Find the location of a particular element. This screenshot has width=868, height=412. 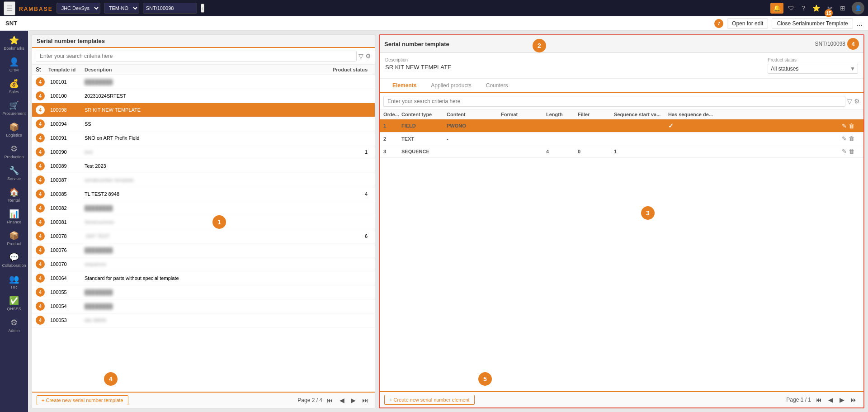

left-page-next: ▶ is located at coordinates (354, 400).